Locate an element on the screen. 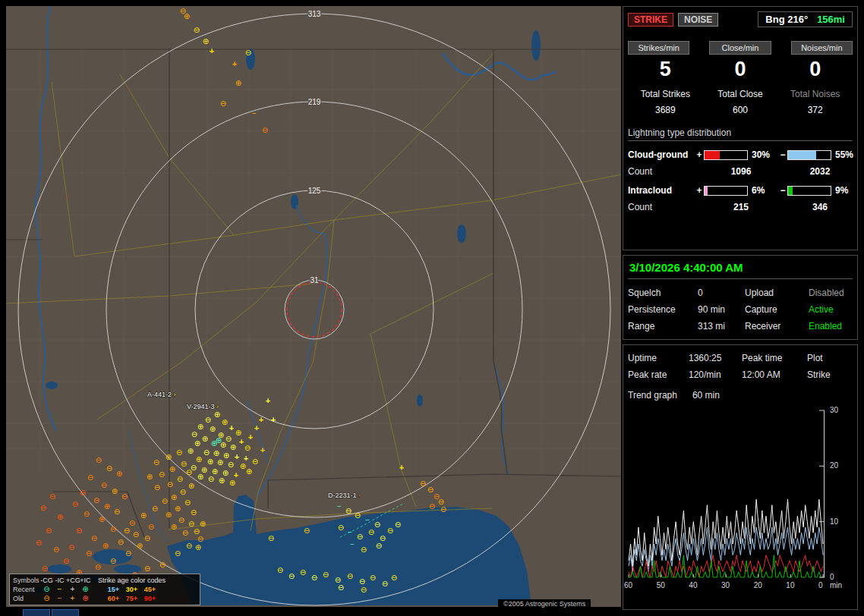  cg-plus-count: 1096 is located at coordinates (741, 171).